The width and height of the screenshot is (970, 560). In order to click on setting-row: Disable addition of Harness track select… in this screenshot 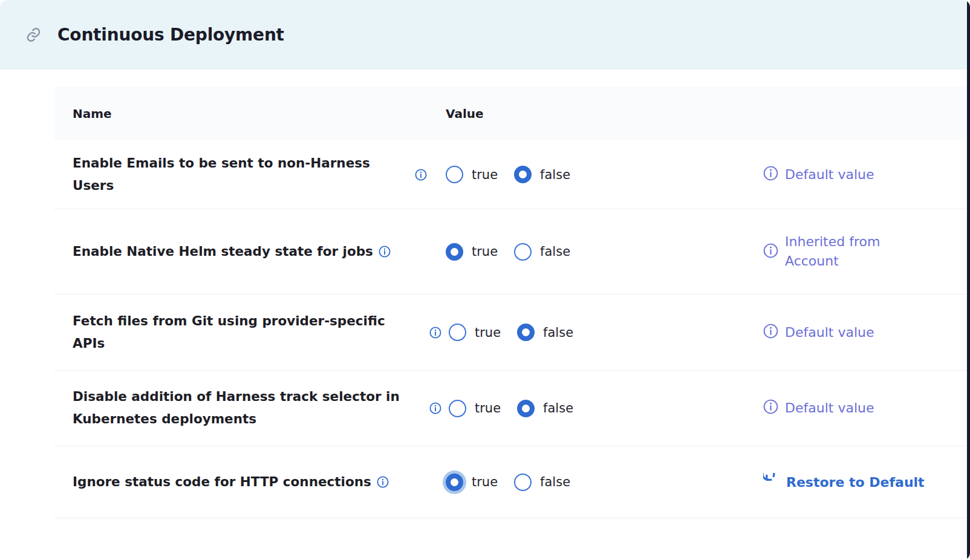, I will do `click(510, 409)`.